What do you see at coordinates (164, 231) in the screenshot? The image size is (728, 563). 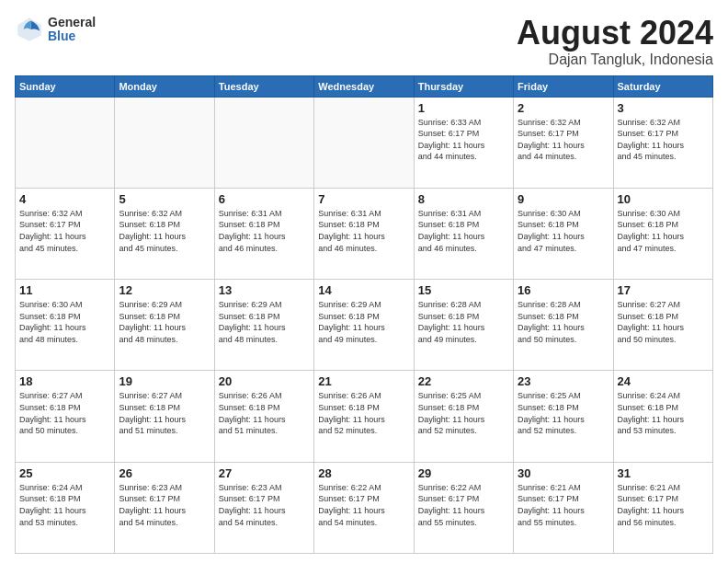 I see `day-info: Sunrise: 6:32 AM Sunset: 6:18 PM Dayligh…` at bounding box center [164, 231].